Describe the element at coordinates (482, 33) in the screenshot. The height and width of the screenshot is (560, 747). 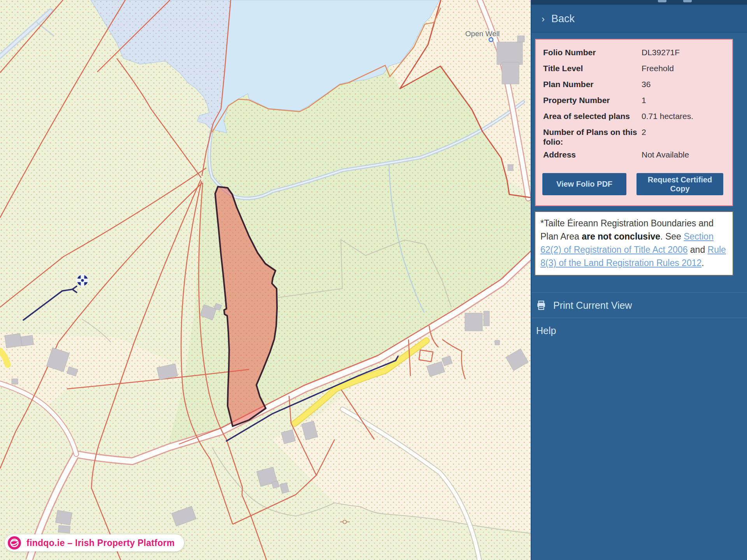
I see `map-label-open-well: Open Well` at that location.